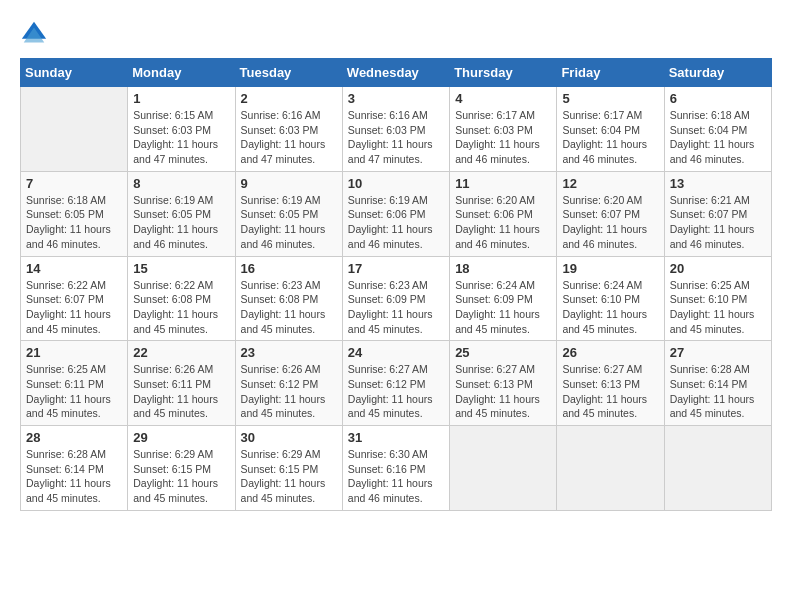 This screenshot has width=792, height=612. I want to click on day-number: 19, so click(610, 268).